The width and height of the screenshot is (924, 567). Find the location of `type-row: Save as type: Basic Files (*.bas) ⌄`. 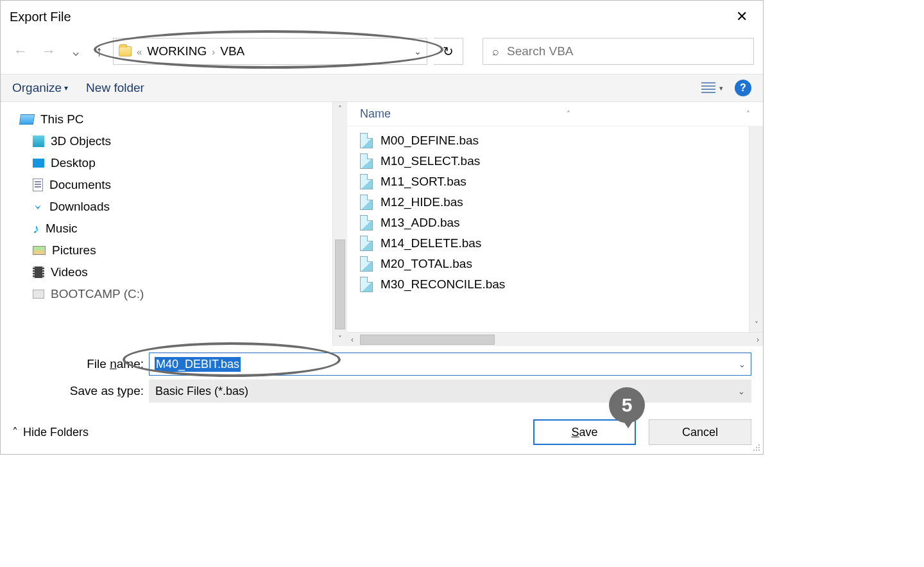

type-row: Save as type: Basic Files (*.bas) ⌄ is located at coordinates (382, 389).